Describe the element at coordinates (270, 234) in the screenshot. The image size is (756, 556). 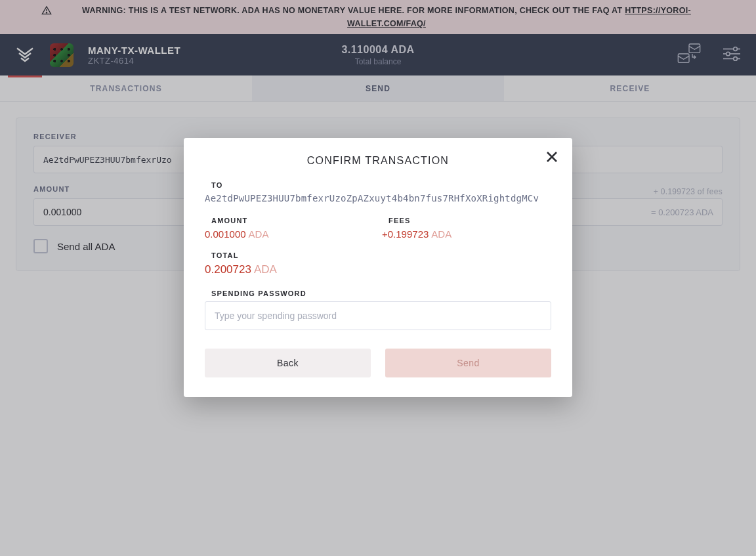
I see `modal-amount-value: 0.001000ADA` at that location.